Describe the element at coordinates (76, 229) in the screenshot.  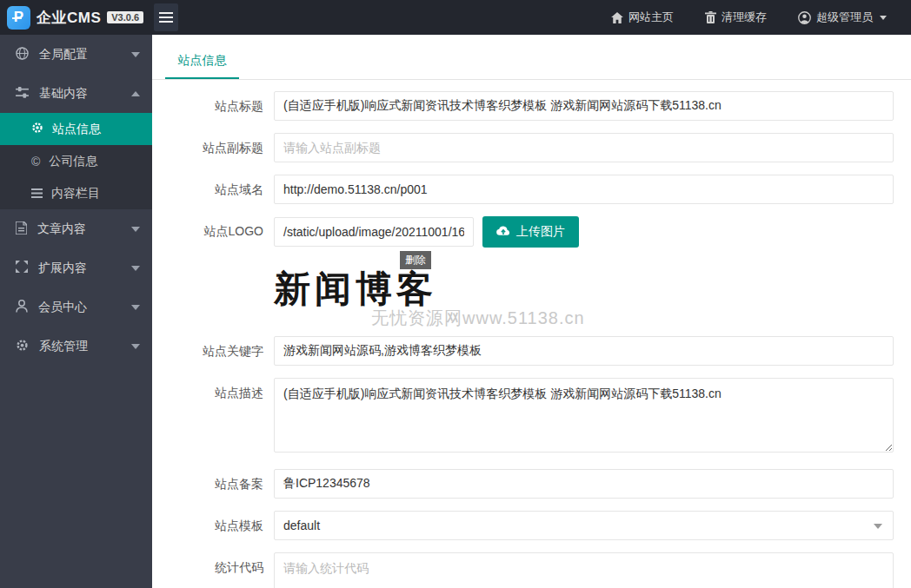
I see `sidebar-item-article-content: 文章内容` at that location.